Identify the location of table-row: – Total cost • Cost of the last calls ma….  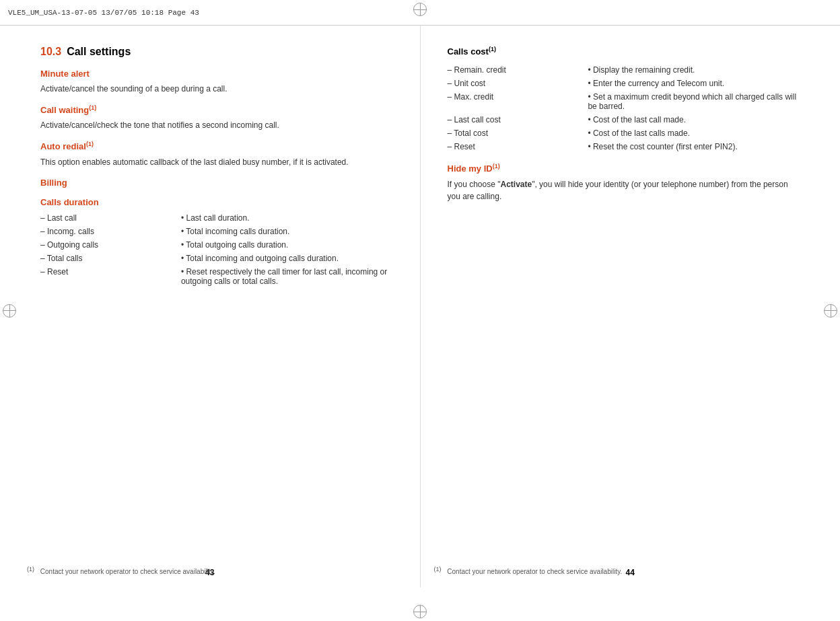
(624, 133).